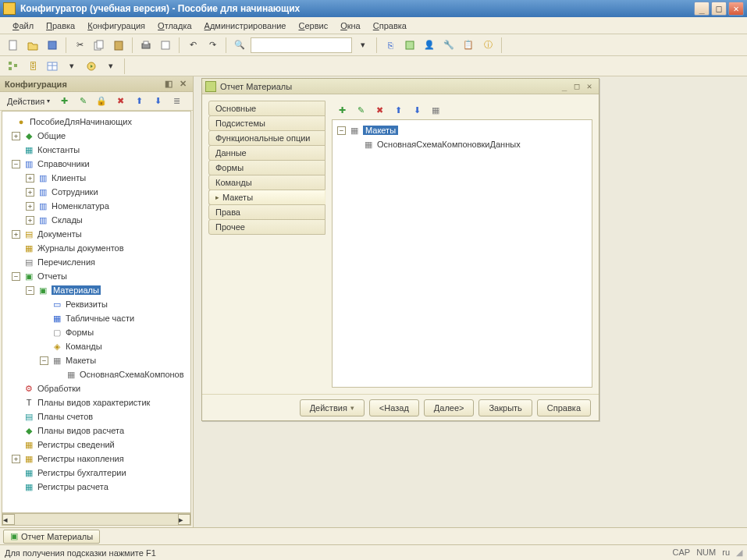  What do you see at coordinates (33, 45) in the screenshot?
I see `open-icon` at bounding box center [33, 45].